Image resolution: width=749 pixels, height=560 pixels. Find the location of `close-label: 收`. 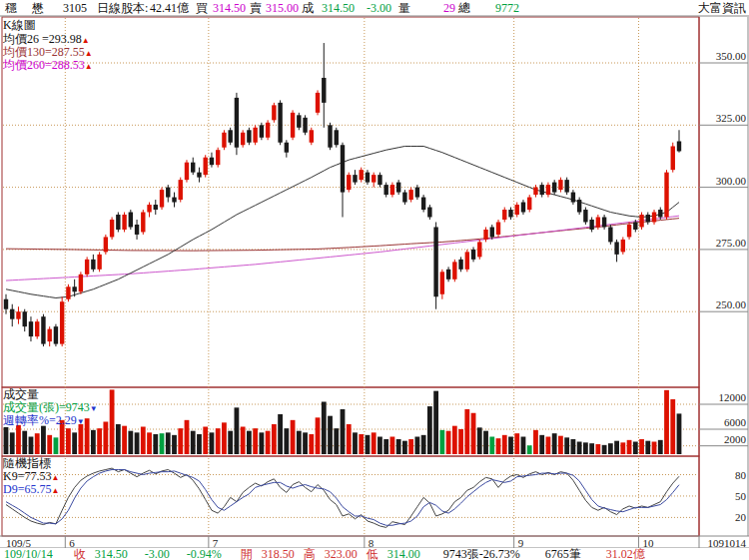

close-label: 收 is located at coordinates (80, 554).